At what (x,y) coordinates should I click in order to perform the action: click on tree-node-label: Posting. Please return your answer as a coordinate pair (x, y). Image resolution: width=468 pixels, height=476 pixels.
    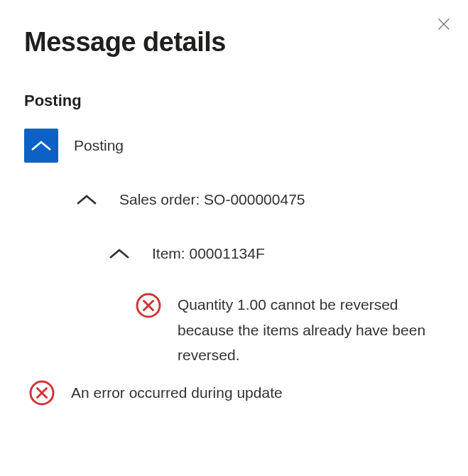
    Looking at the image, I should click on (99, 145).